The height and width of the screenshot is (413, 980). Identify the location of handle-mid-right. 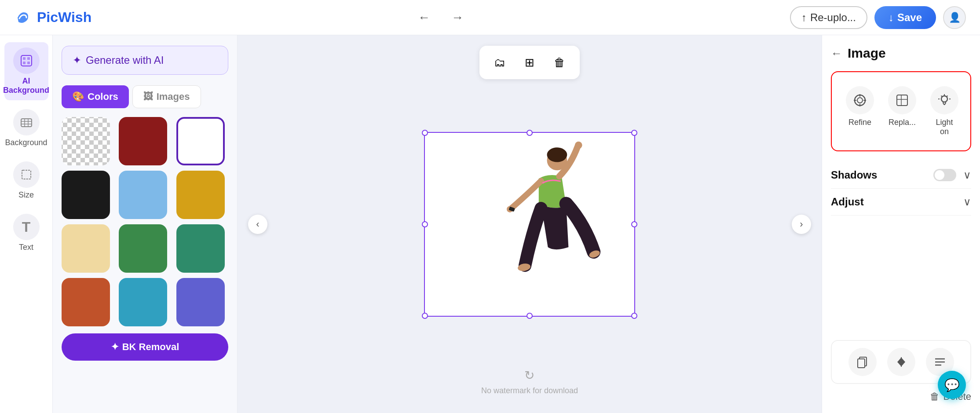
(634, 224).